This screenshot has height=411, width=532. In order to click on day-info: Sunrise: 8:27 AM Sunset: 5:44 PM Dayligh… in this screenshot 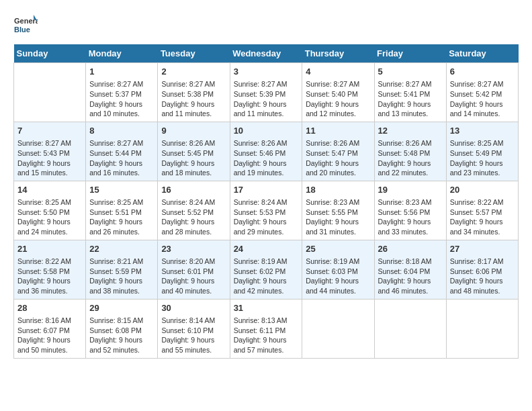, I will do `click(122, 158)`.